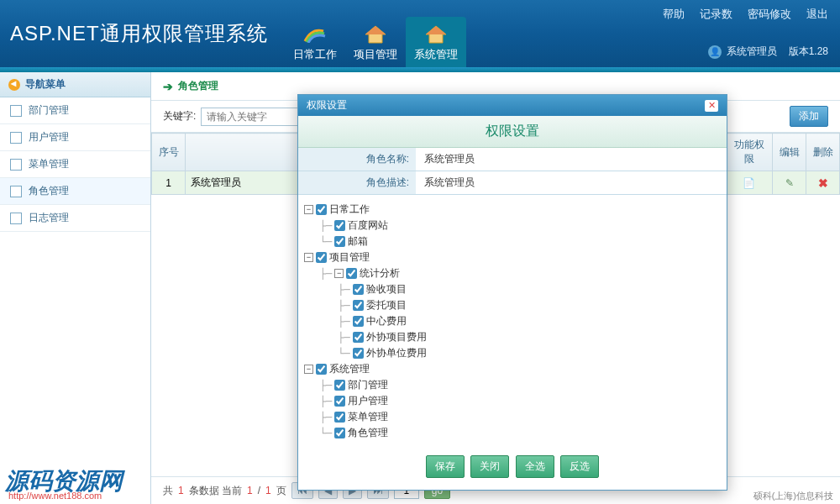  I want to click on dialog-header: 权限设置, so click(512, 132).